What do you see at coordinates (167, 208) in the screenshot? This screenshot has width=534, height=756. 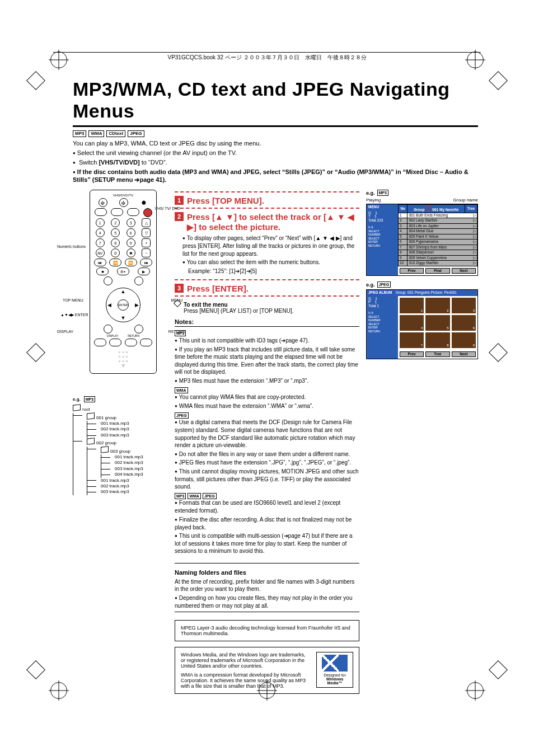 I see `remote-side-label: VHS/ TV/ DVD` at bounding box center [167, 208].